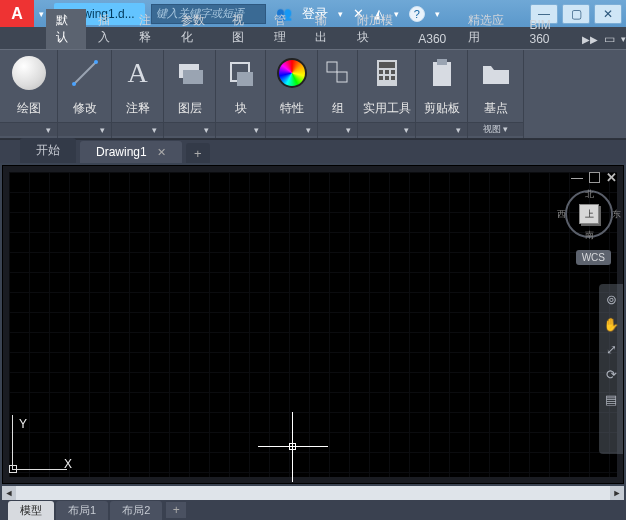 The image size is (626, 520). Describe the element at coordinates (548, 32) in the screenshot. I see `menu-bim360: BIM 360` at that location.